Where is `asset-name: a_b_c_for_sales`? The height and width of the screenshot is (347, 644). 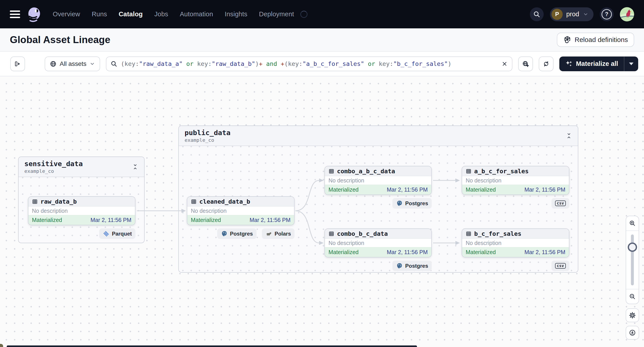
asset-name: a_b_c_for_sales is located at coordinates (502, 171).